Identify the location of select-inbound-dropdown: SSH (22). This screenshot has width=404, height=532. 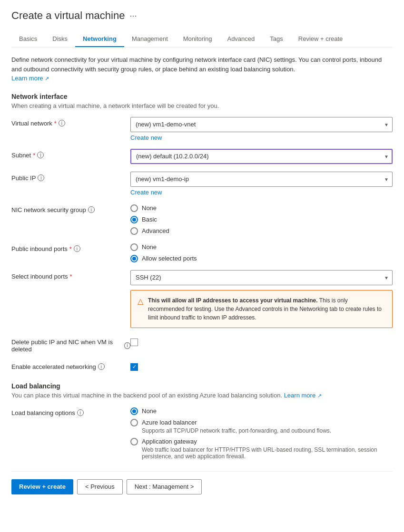
(262, 278).